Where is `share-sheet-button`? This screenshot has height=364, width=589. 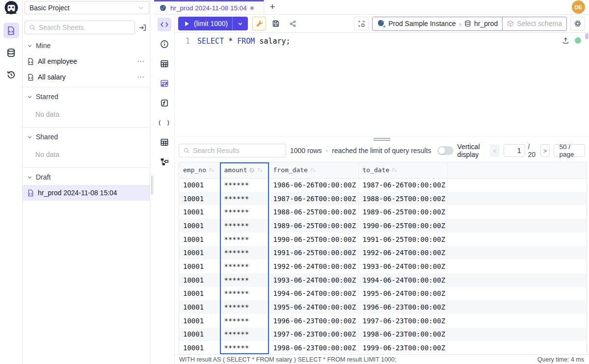 share-sheet-button is located at coordinates (293, 24).